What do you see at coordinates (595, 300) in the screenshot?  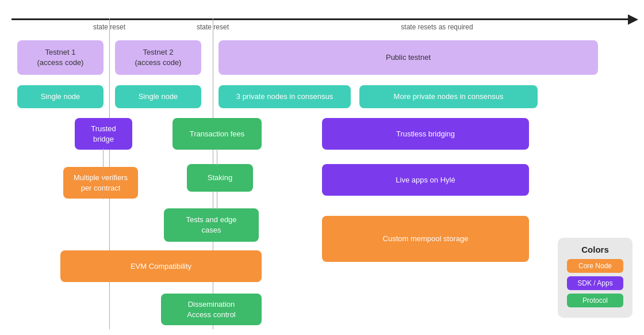 I see `legend-item-protocol: Protocol` at bounding box center [595, 300].